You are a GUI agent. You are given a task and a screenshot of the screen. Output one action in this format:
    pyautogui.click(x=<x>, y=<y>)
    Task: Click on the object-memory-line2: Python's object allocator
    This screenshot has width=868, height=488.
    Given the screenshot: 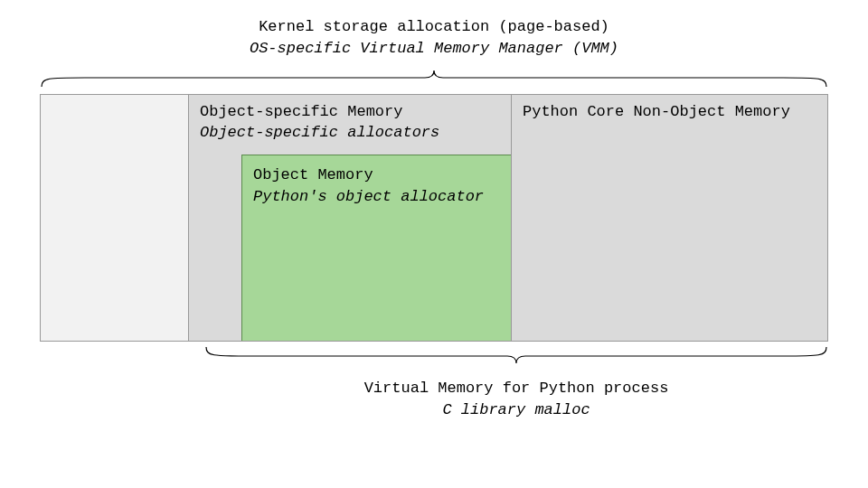 What is the action you would take?
    pyautogui.click(x=376, y=197)
    